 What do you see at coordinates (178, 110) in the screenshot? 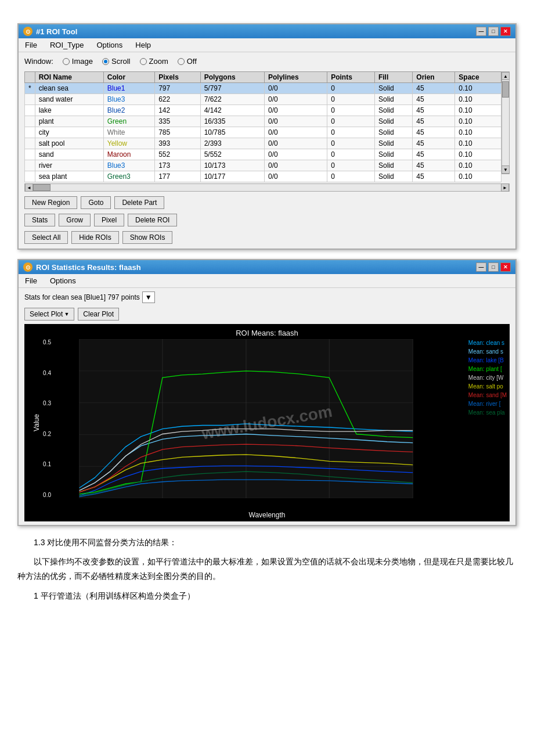
I see `row-pixels: 142` at bounding box center [178, 110].